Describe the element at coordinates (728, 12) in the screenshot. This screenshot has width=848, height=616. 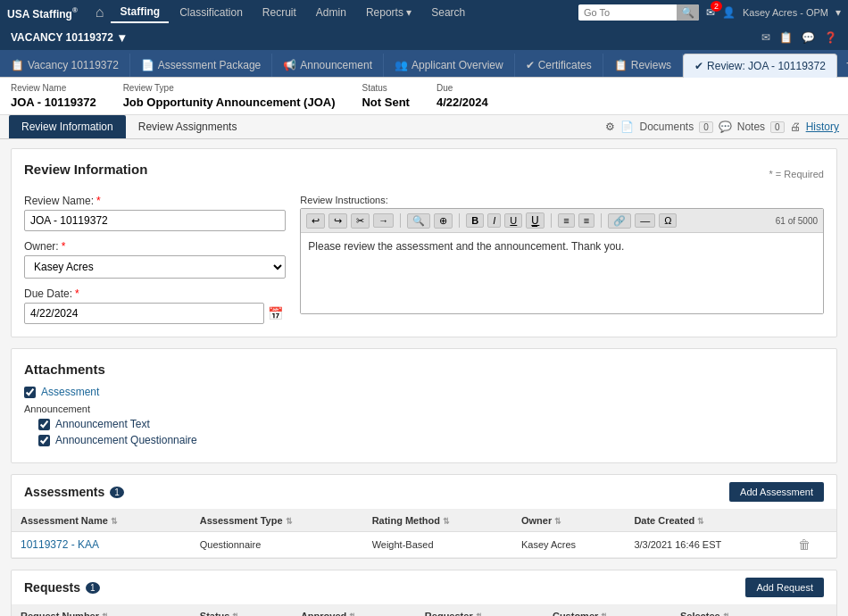
I see `user-icon: 👤` at that location.